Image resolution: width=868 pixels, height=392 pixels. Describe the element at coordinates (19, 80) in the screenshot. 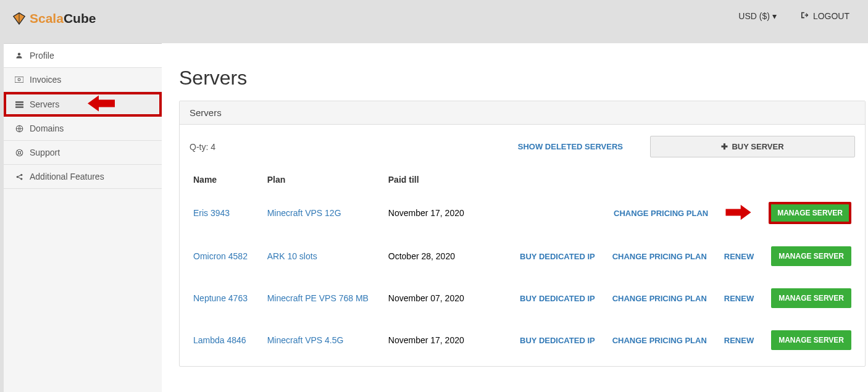

I see `money-icon` at that location.